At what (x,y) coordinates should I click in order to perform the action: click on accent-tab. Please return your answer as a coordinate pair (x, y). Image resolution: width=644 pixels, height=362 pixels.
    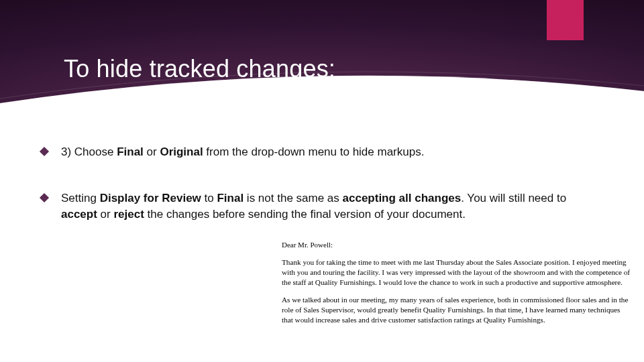
    Looking at the image, I should click on (565, 20).